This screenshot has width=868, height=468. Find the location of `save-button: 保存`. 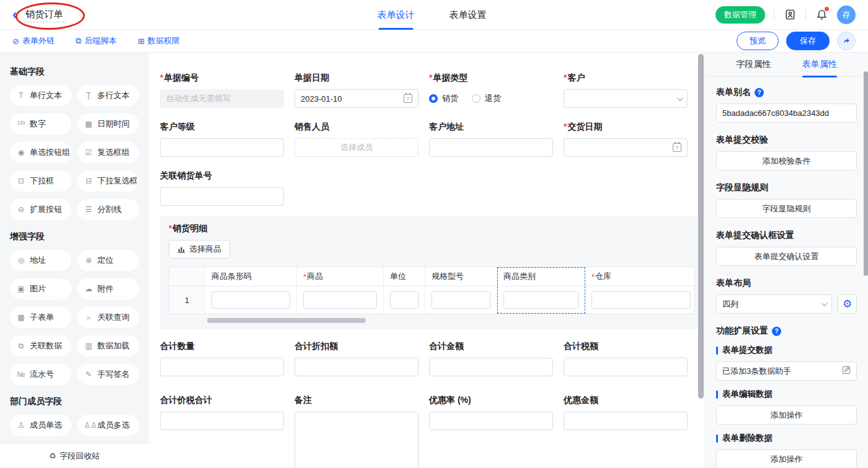

save-button: 保存 is located at coordinates (808, 41).